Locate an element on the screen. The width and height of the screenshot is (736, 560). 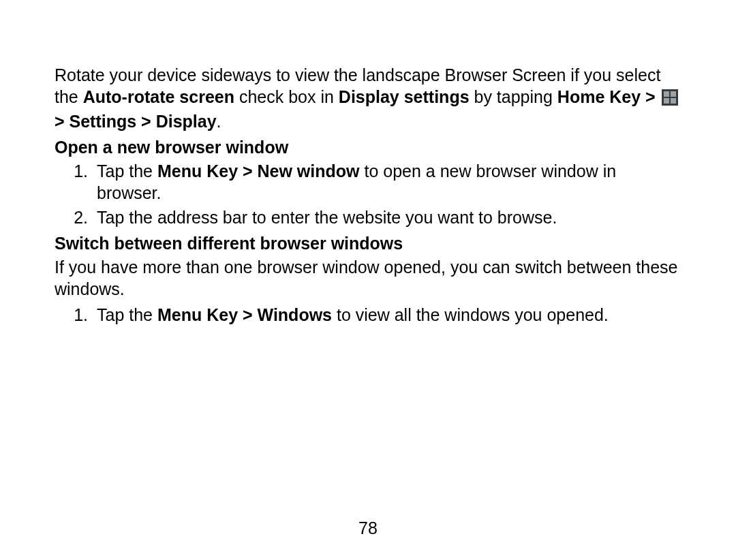
bold-text-menu-windows: Menu Key > Windows is located at coordinates (245, 315).